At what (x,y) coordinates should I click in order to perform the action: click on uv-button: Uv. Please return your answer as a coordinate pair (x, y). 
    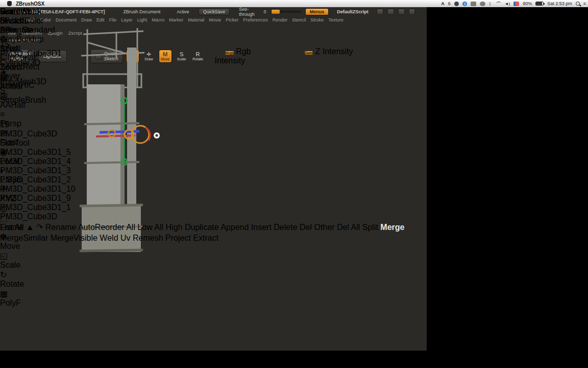
    Looking at the image, I should click on (126, 238).